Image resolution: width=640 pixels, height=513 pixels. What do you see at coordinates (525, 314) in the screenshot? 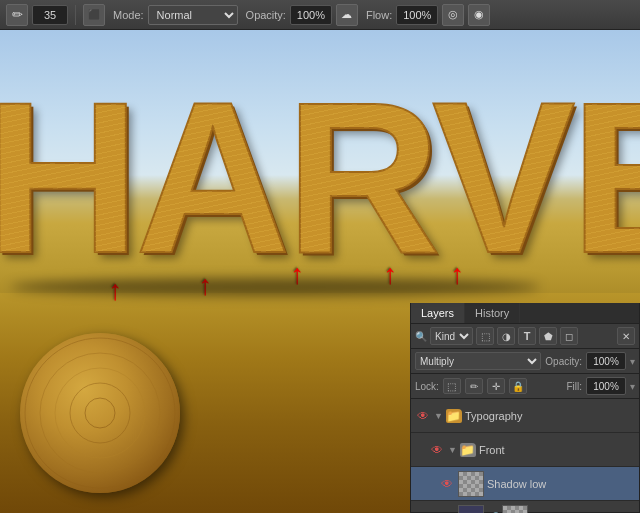
I see `layers-tabs: Layers History` at bounding box center [525, 314].